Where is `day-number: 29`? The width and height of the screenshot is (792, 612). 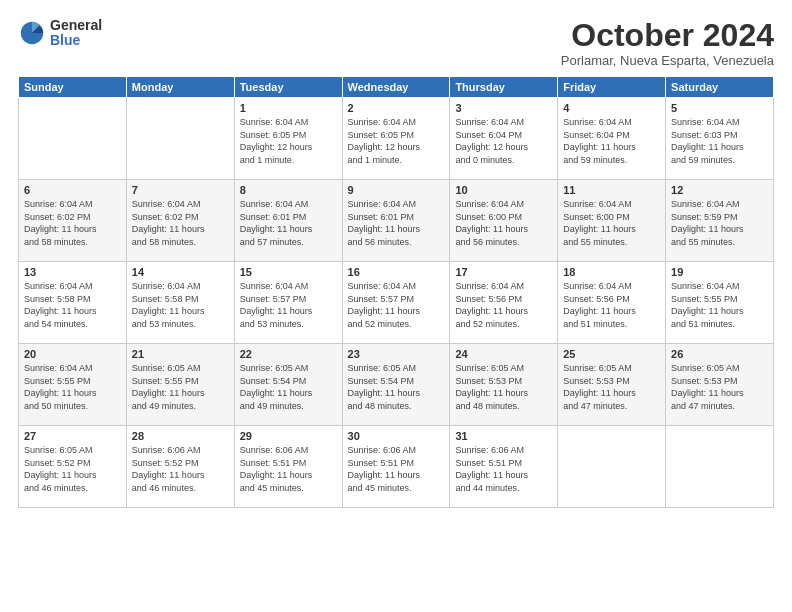 day-number: 29 is located at coordinates (288, 436).